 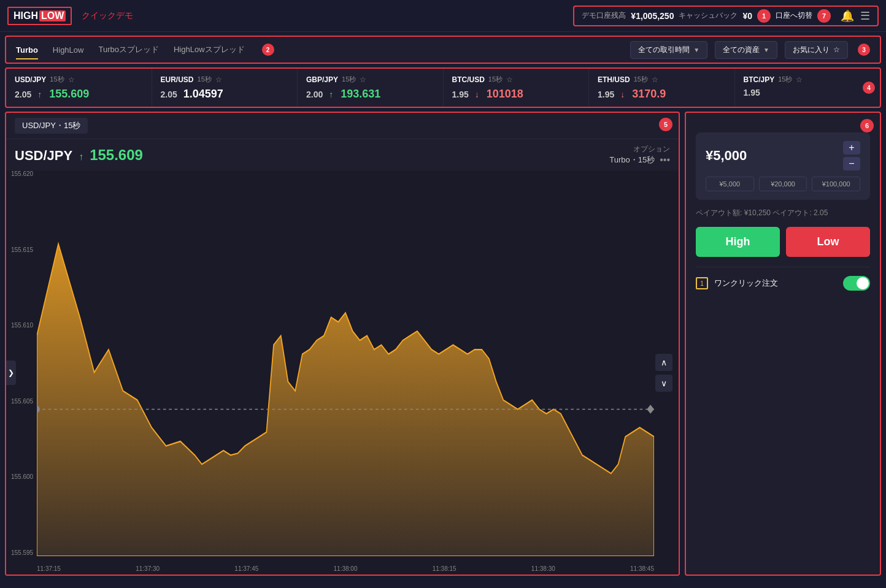 I want to click on chart-option-info: オプション Turbo・15秒 •••, so click(x=639, y=155).